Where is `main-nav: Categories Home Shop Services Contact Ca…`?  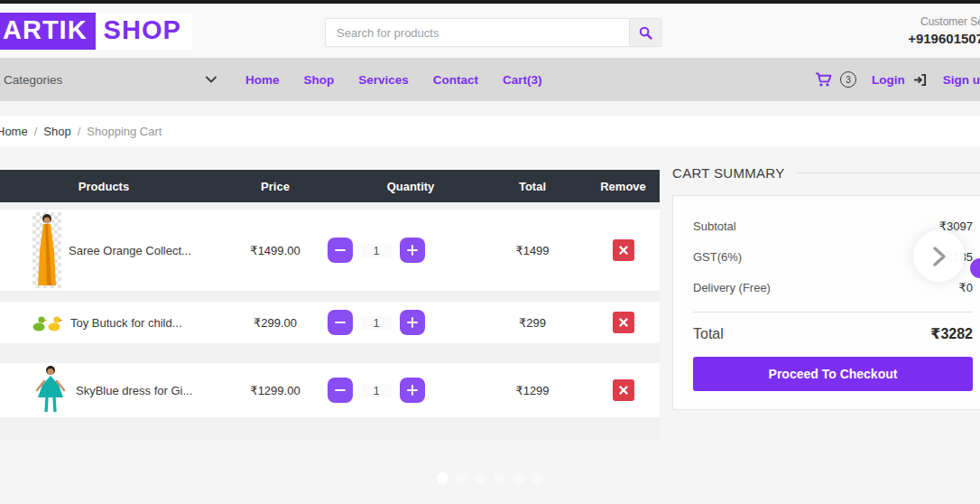 main-nav: Categories Home Shop Services Contact Ca… is located at coordinates (490, 79).